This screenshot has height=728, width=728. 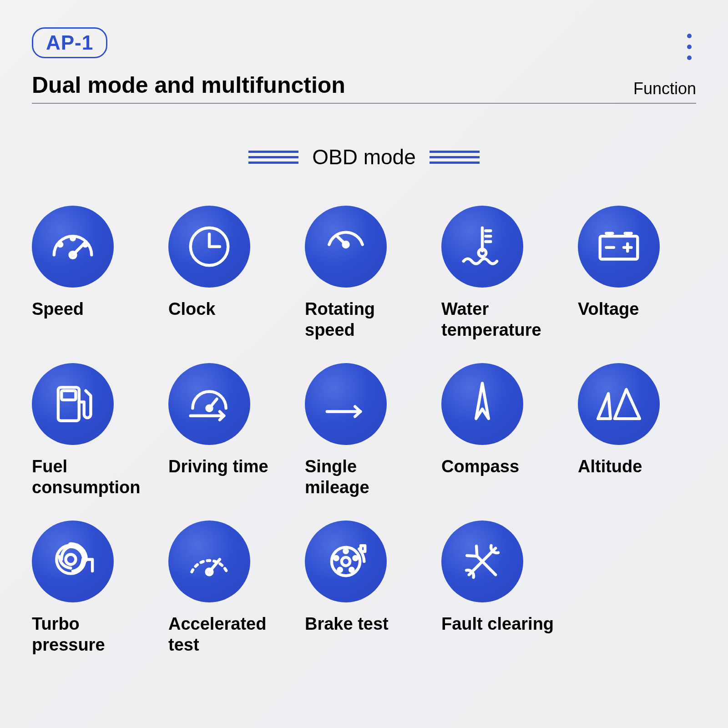 I want to click on feature-item: Water temperature, so click(x=500, y=273).